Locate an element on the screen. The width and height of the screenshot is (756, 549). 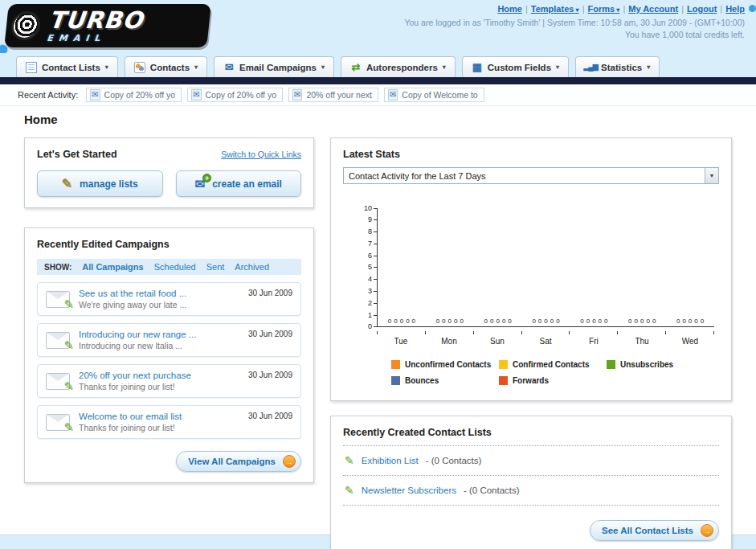
contact-list-count: - (0 Contacts) is located at coordinates (492, 490).